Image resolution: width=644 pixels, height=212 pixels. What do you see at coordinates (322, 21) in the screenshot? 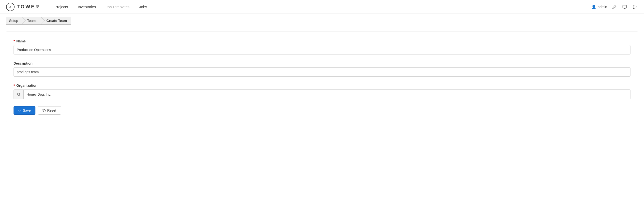
I see `breadcrumb-bar: Setup Teams Create Team` at bounding box center [322, 21].